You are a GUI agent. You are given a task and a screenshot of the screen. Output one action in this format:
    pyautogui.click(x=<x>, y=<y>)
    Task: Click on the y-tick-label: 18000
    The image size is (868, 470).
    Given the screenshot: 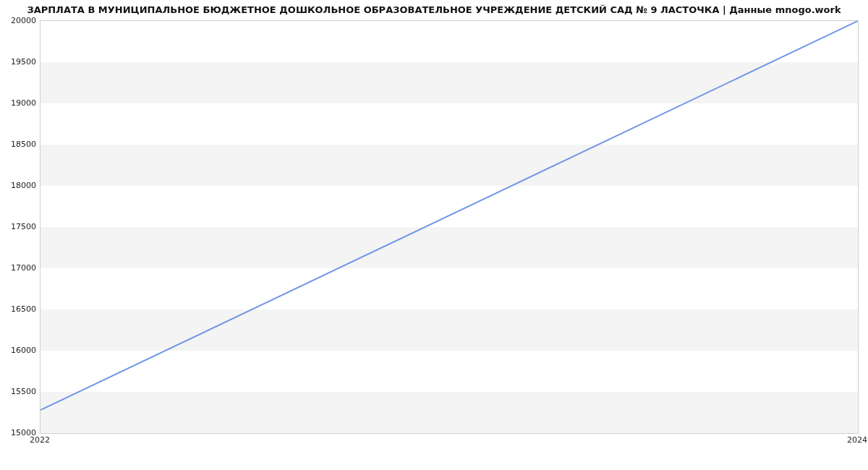 What is the action you would take?
    pyautogui.click(x=20, y=185)
    